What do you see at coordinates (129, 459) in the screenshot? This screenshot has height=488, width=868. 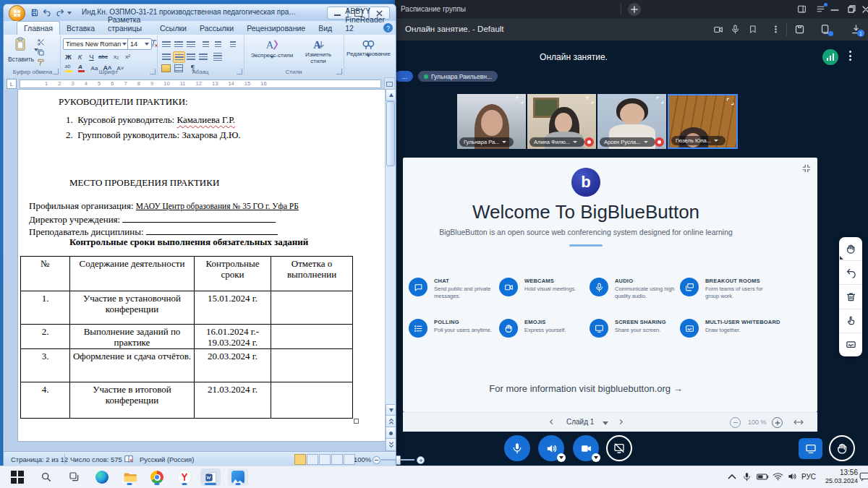 I see `spellcheck-status-icon` at bounding box center [129, 459].